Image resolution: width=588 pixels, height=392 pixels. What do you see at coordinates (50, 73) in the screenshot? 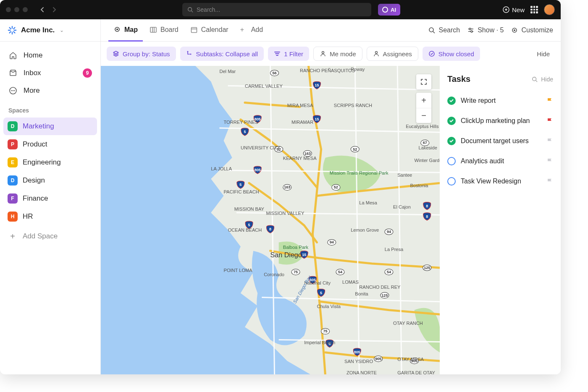
I see `nav-inbox: Inbox 9` at bounding box center [50, 73].